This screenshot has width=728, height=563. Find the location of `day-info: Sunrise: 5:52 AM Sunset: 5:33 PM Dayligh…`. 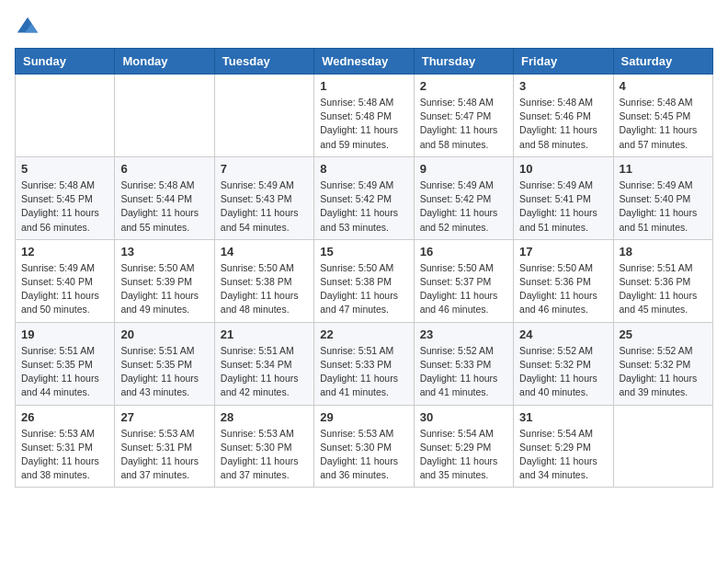

day-info: Sunrise: 5:52 AM Sunset: 5:33 PM Dayligh… is located at coordinates (463, 372).